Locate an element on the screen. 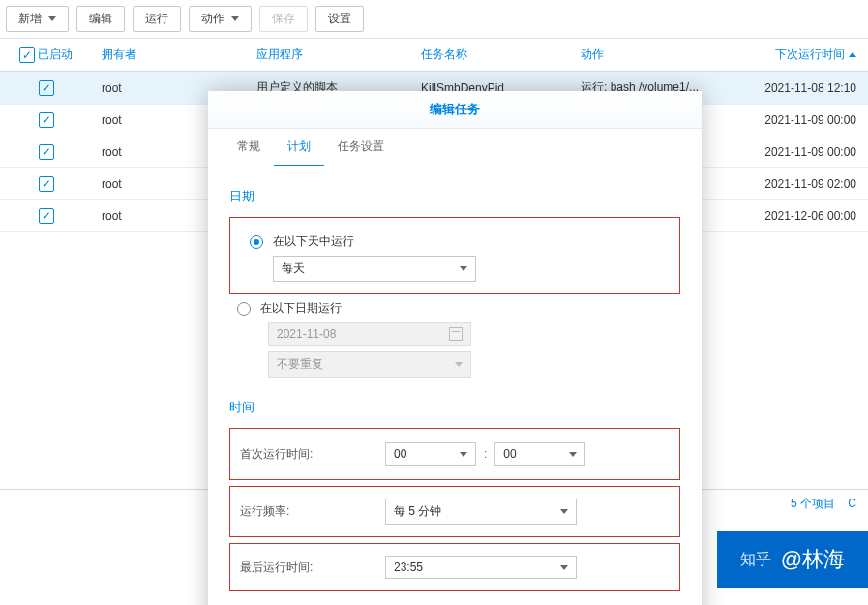 The height and width of the screenshot is (605, 868). col-task: 任务名称 is located at coordinates (492, 54).